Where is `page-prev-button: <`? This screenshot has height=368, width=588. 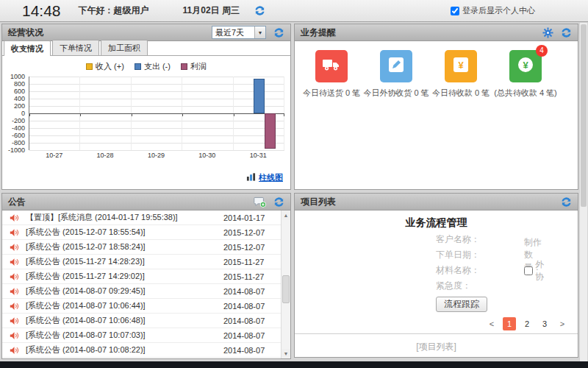 page-prev-button: < is located at coordinates (492, 324).